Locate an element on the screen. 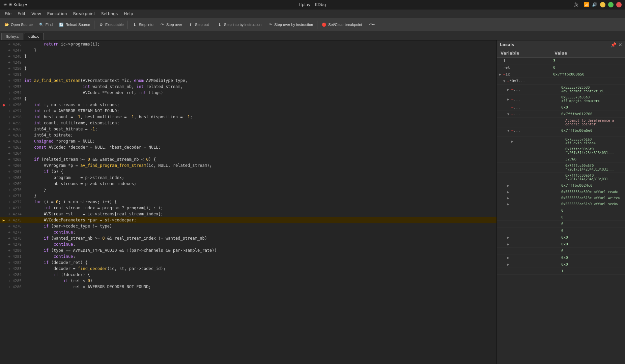  menu-settings: Settings is located at coordinates (109, 14).